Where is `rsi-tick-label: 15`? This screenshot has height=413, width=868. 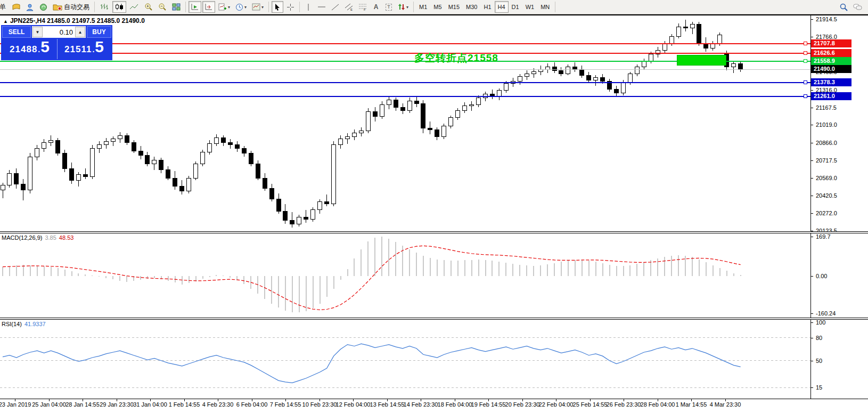 rsi-tick-label: 15 is located at coordinates (819, 387).